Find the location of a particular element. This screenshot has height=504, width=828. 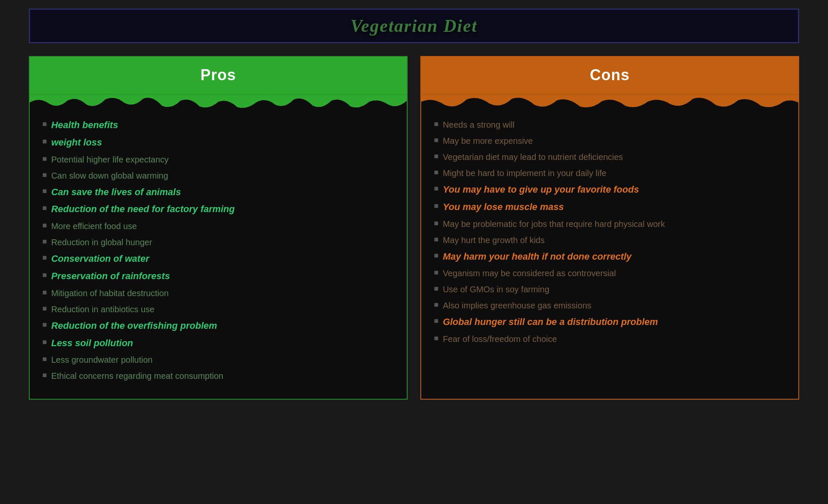

cons-item-text: Might be hard to implement in your daily… is located at coordinates (525, 173).